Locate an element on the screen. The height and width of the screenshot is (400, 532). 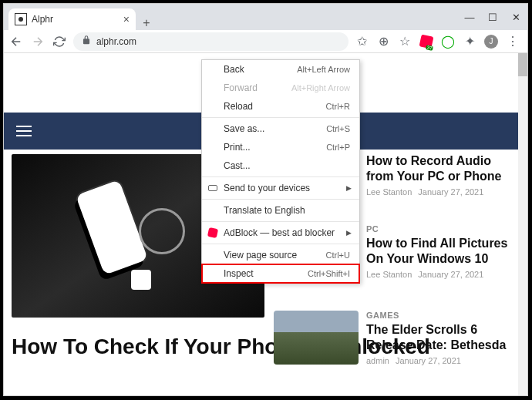
profile-avatar: J is located at coordinates (491, 42).